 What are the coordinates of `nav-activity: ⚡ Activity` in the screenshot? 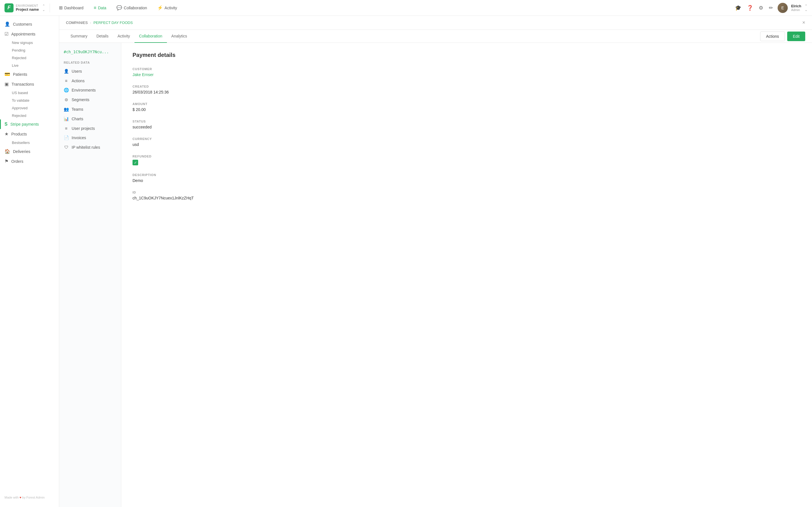 It's located at (167, 8).